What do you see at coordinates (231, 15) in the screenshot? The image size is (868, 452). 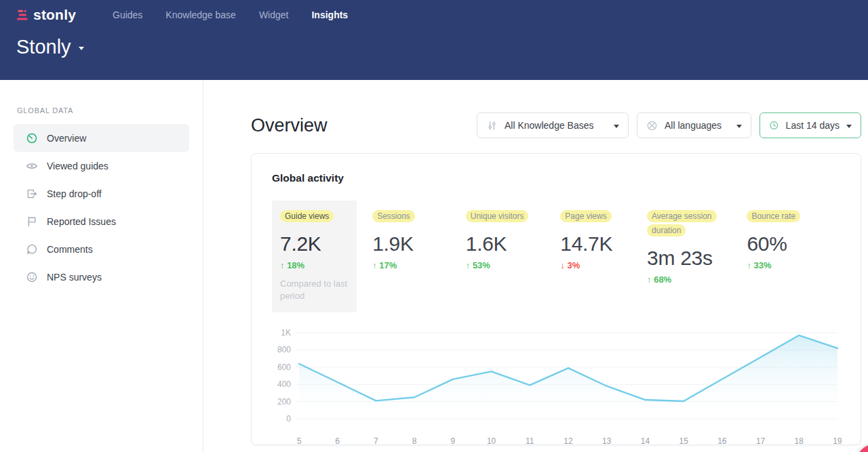 I see `top-nav: Guides Knowledge base Widget Insights` at bounding box center [231, 15].